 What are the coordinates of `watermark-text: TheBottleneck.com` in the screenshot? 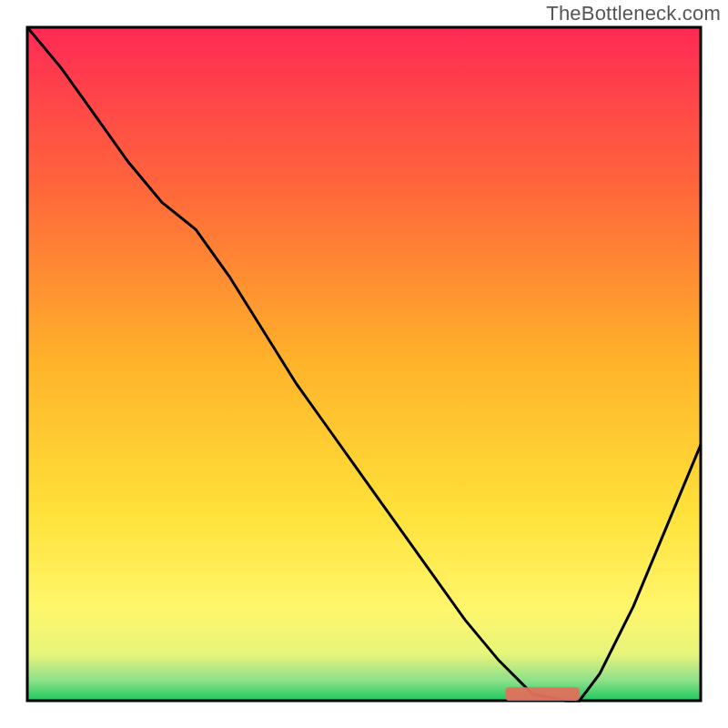 It's located at (633, 14).